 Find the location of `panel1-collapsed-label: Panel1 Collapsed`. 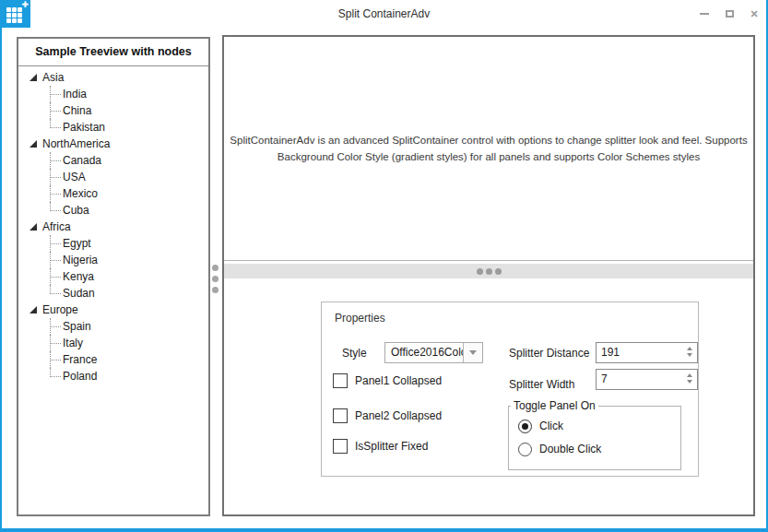

panel1-collapsed-label: Panel1 Collapsed is located at coordinates (398, 381).